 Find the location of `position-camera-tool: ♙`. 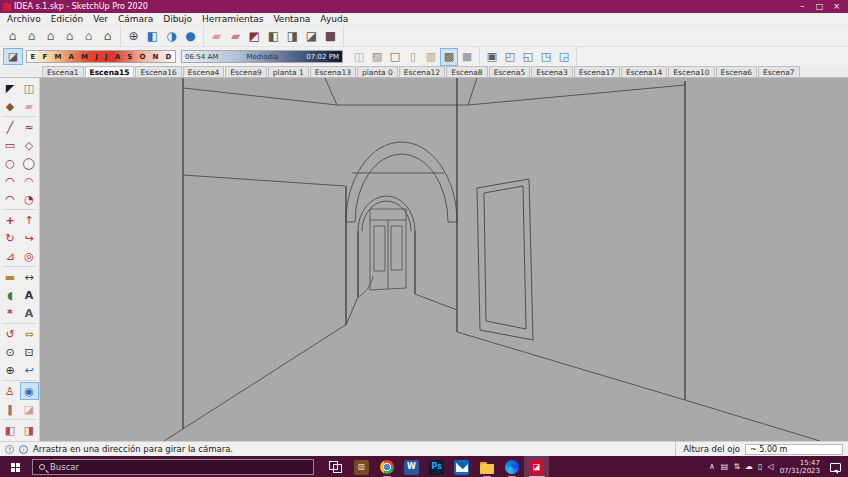

position-camera-tool: ♙ is located at coordinates (10, 391).